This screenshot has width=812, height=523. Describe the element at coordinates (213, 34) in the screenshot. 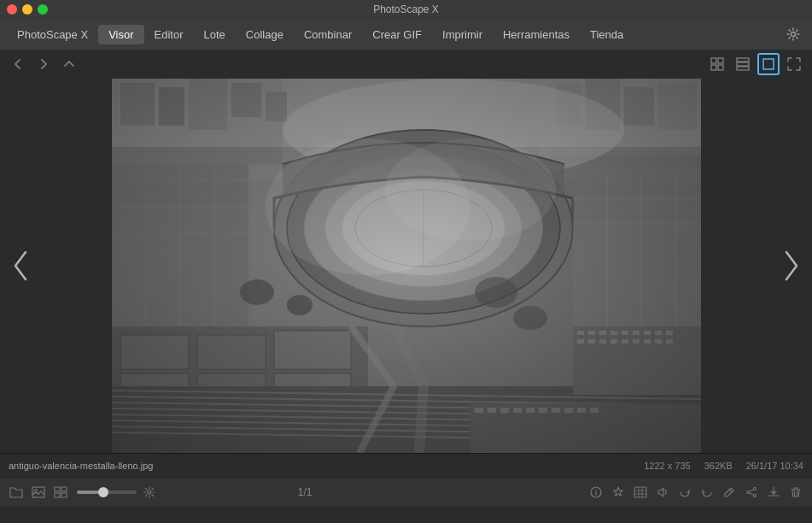

I see `menu-item-lote: Lote` at that location.